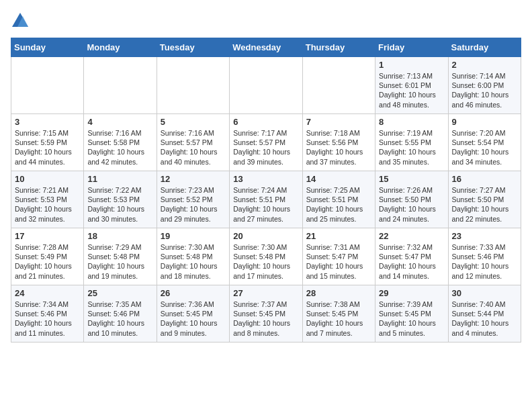 The image size is (532, 411). I want to click on day-info: Sunrise: 7:16 AM Sunset: 5:57 PM Dayligh…, so click(193, 148).